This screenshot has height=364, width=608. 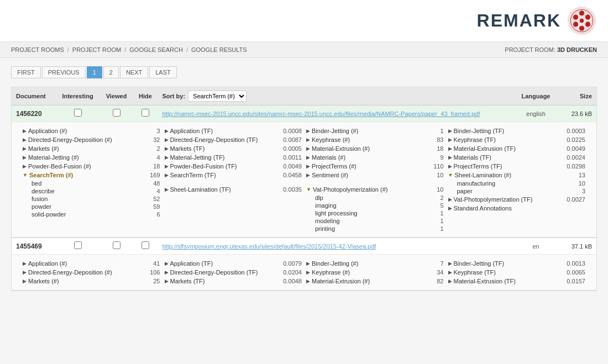 I want to click on sub-item: paper 3, so click(x=517, y=191).